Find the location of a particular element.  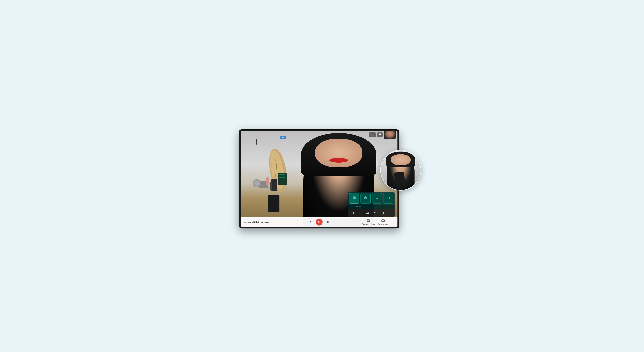

ar-bottom-label: Show-and-tell — is located at coordinates (371, 207).